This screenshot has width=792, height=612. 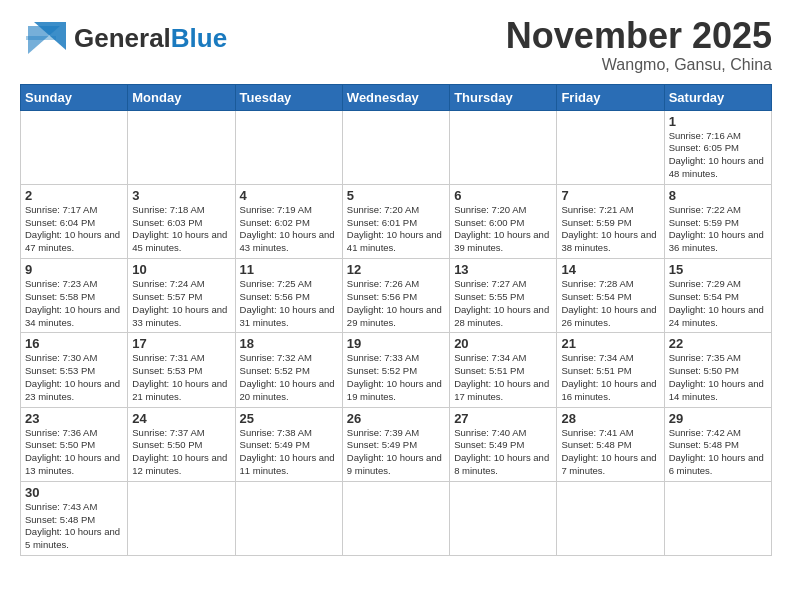 What do you see at coordinates (74, 444) in the screenshot?
I see `day-23: 23 Sunrise: 7:36 AM Sunset: 5:50 PM Dayl…` at bounding box center [74, 444].